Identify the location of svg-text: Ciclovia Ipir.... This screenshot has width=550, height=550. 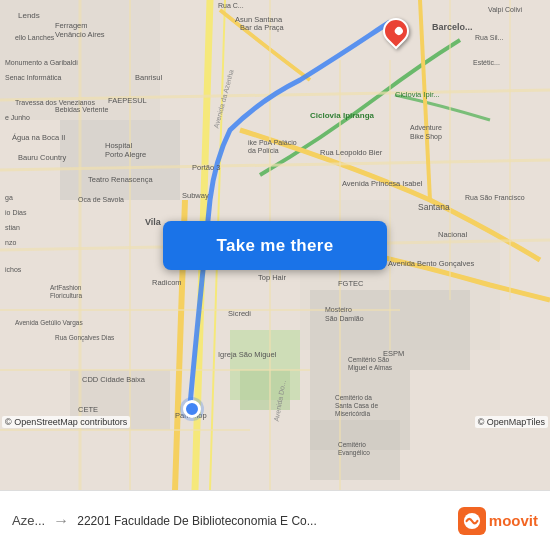
(418, 94).